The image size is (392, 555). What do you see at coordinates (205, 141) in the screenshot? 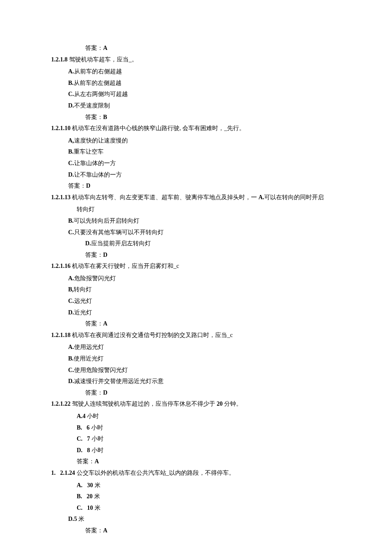
I see `option-a: A,速度快的让速度慢的` at bounding box center [205, 141].